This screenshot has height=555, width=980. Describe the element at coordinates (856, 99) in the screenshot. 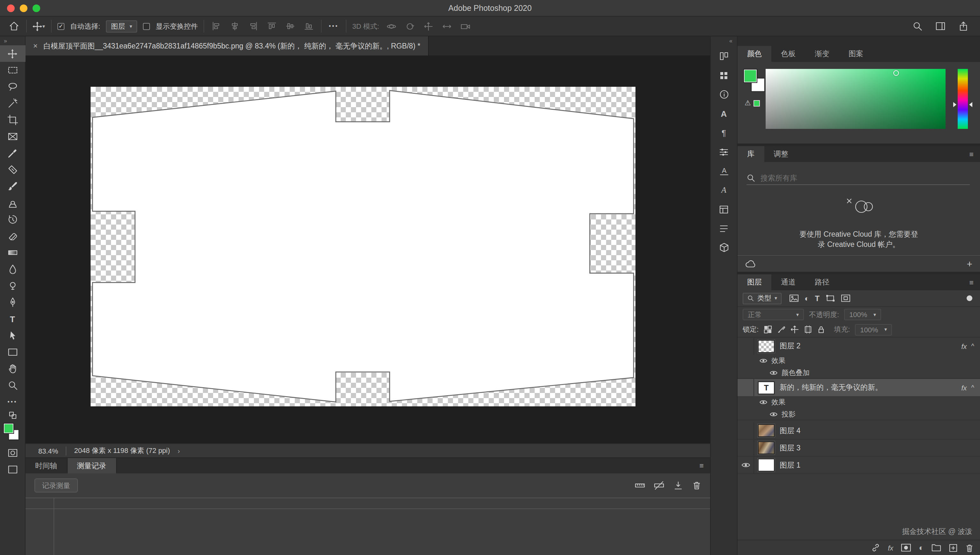

I see `saturation-brightness-field` at that location.